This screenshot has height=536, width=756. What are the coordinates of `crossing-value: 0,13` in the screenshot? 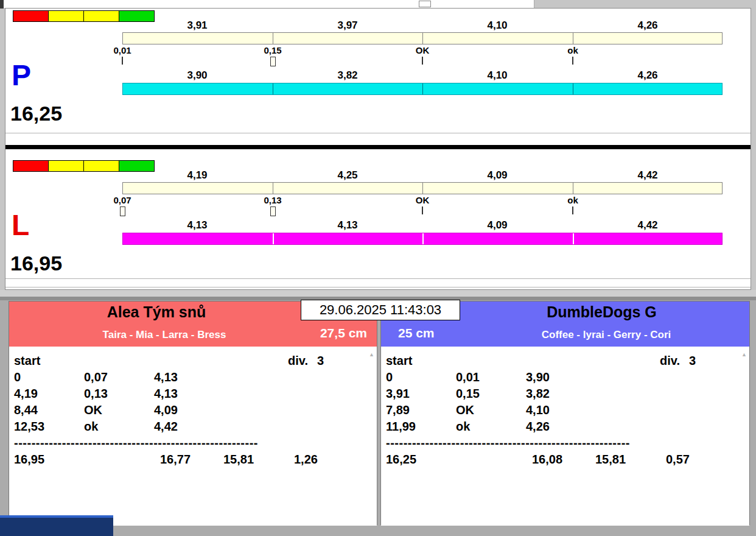 It's located at (96, 393).